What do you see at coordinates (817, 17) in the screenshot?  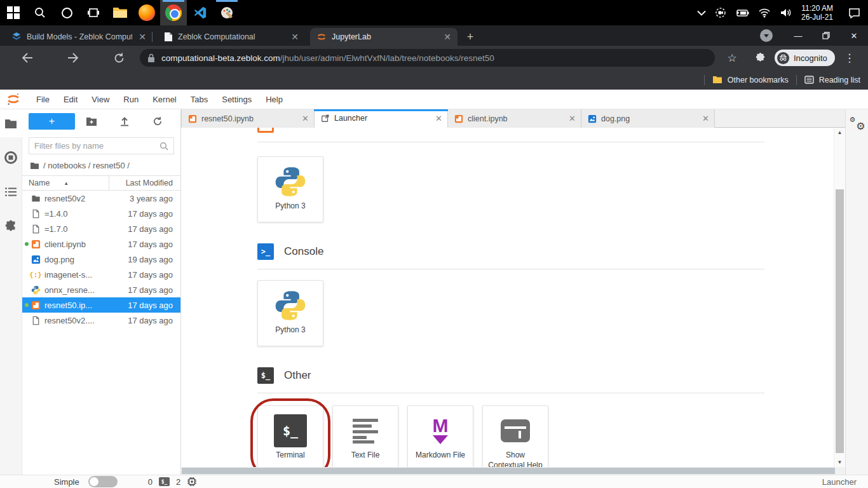 I see `clock-date: 26-Jul-21` at bounding box center [817, 17].